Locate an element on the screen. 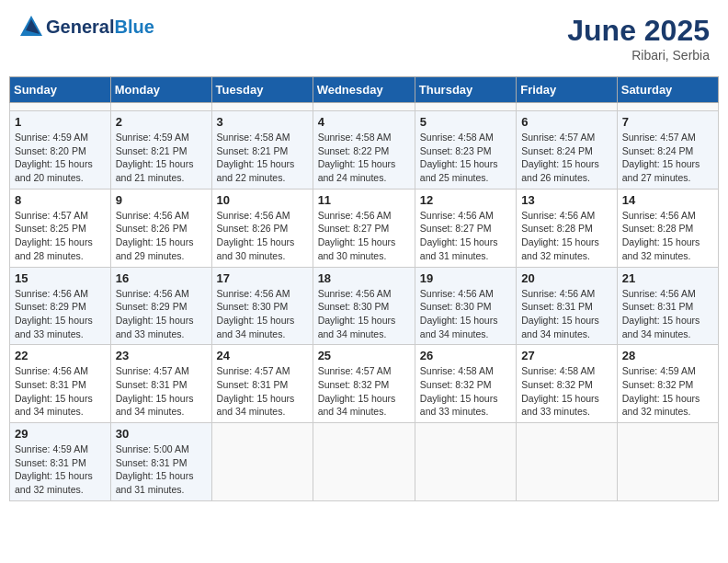  calendar-cell: 1Sunrise: 4:59 AMSunset: 8:20 PMDaylight… is located at coordinates (61, 151).